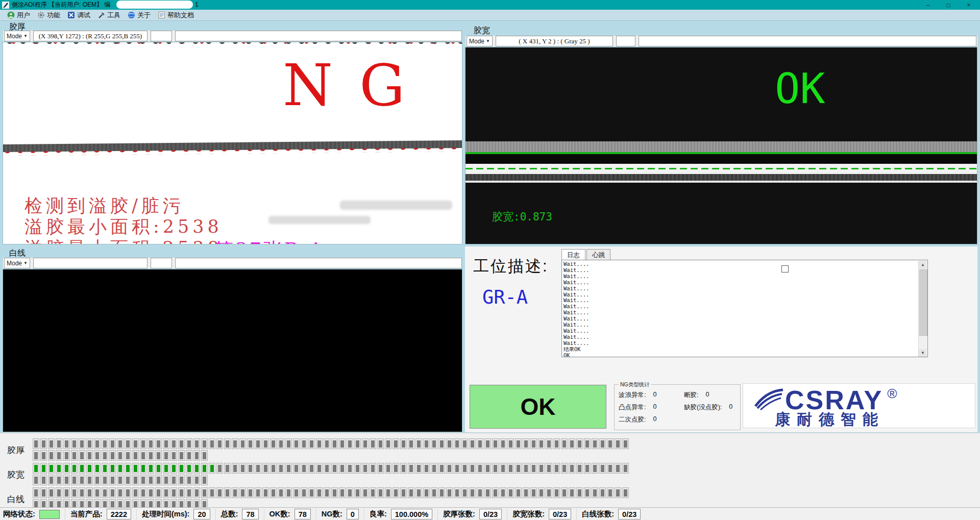  What do you see at coordinates (923, 303) in the screenshot?
I see `scroll-thumb` at bounding box center [923, 303].